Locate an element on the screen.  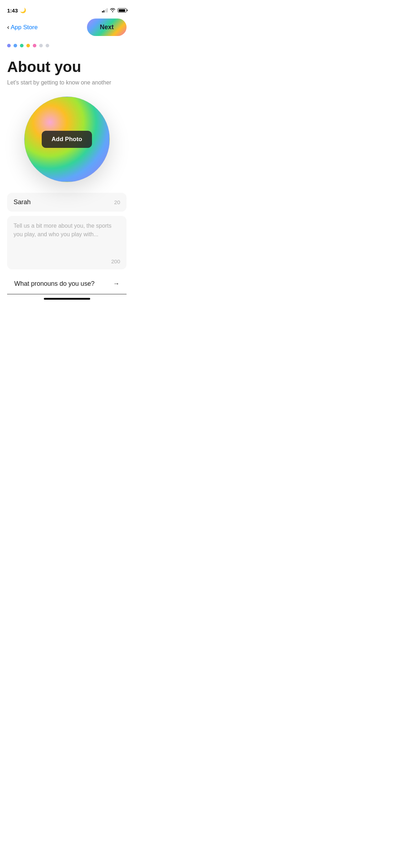
time-display: 1:43 is located at coordinates (12, 11).